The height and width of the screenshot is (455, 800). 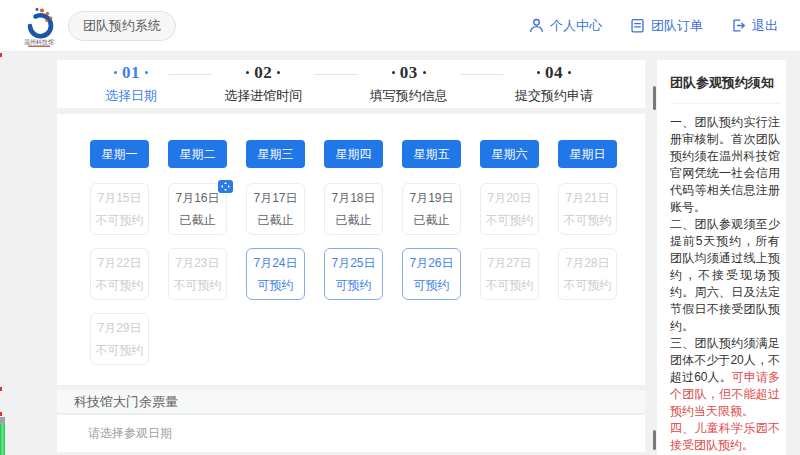 I want to click on museum-logo: 温州科技馆, so click(x=39, y=28).